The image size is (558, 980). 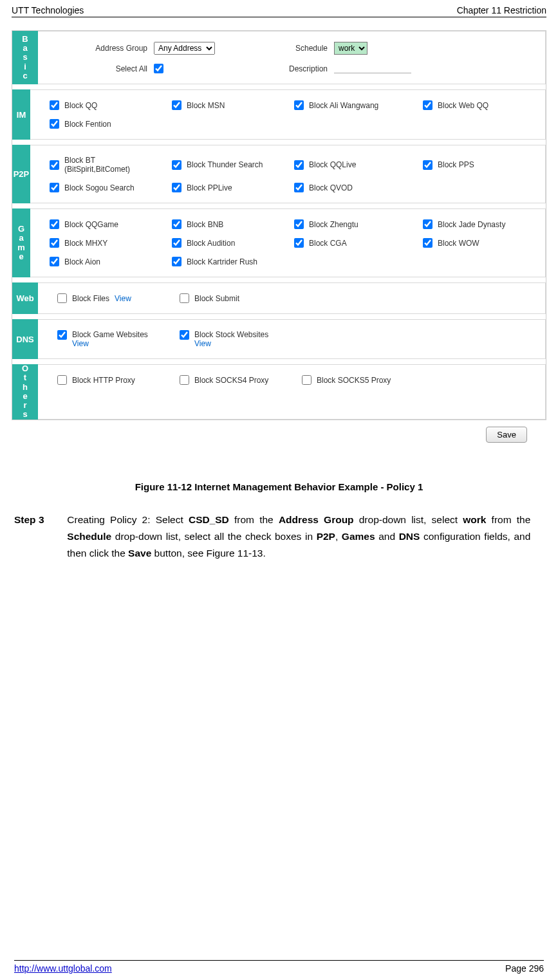 What do you see at coordinates (106, 69) in the screenshot?
I see `select-all-label: Select All` at bounding box center [106, 69].